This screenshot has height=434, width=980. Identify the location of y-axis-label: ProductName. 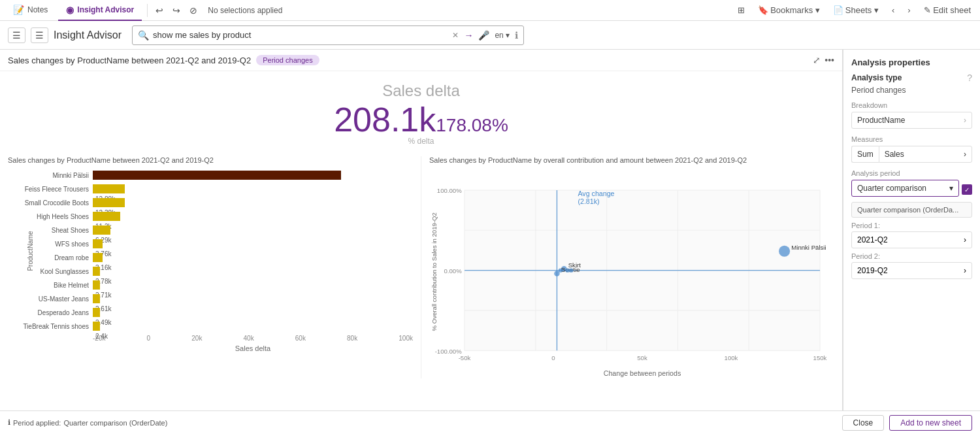
(30, 251).